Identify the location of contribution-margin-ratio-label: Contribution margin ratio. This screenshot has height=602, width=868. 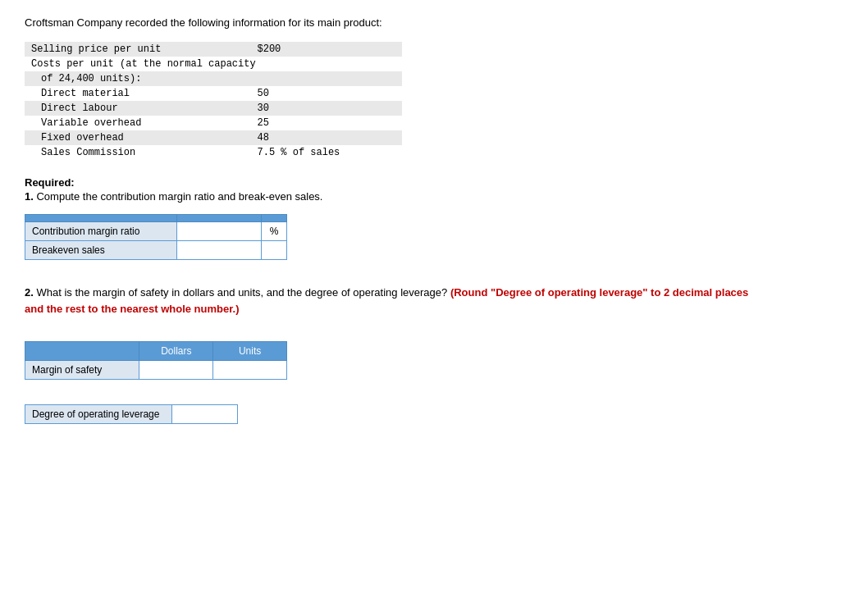
(102, 231).